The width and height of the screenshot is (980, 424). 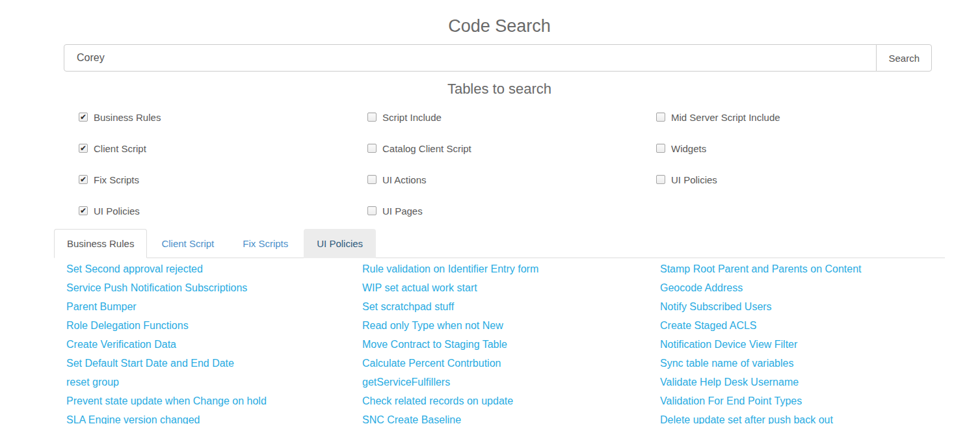 What do you see at coordinates (802, 269) in the screenshot?
I see `result-link: Stamp Root Parent and Parents on Content` at bounding box center [802, 269].